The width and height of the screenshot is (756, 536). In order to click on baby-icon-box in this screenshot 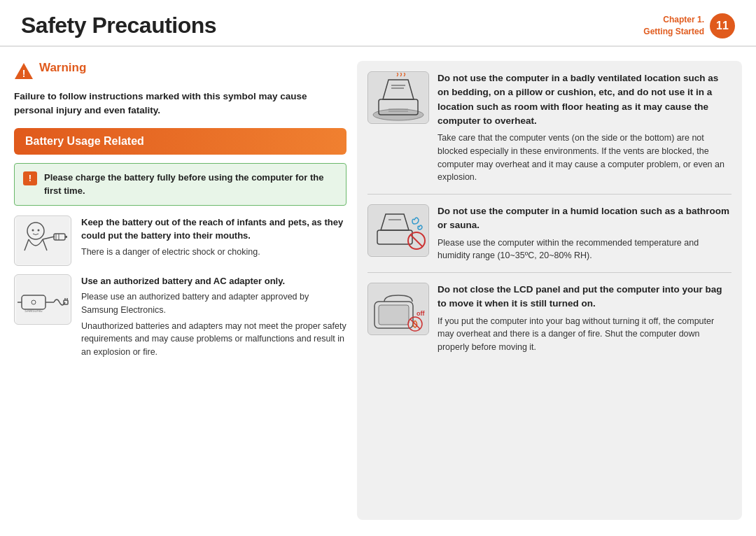, I will do `click(43, 241)`.